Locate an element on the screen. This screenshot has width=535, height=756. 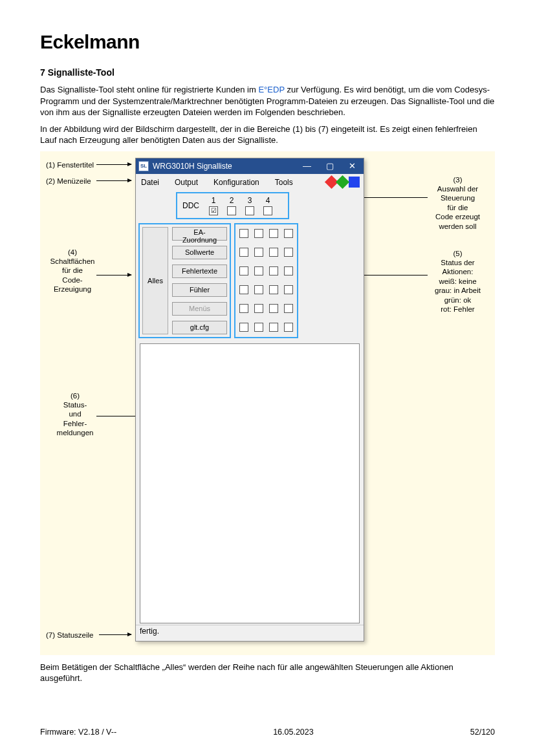
footer-firmware: Firmware: V2.18 / V-- is located at coordinates (78, 732).